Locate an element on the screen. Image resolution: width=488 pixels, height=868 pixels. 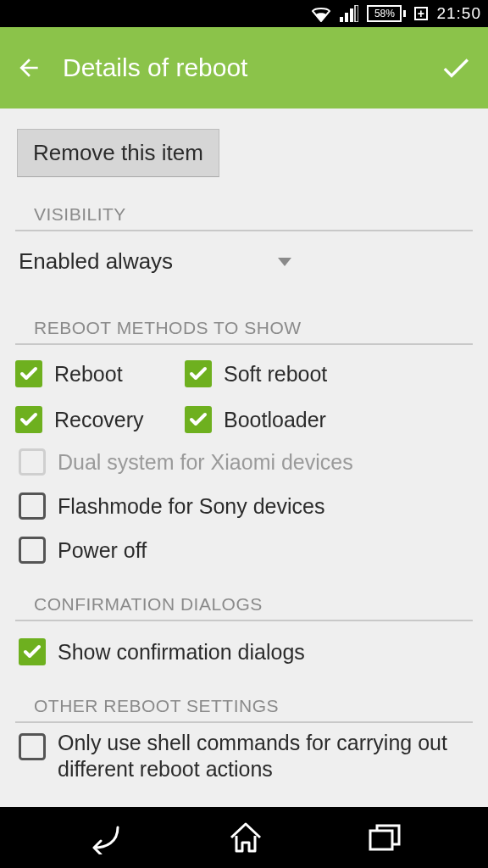
app-bar: Details of reboot is located at coordinates (244, 68).